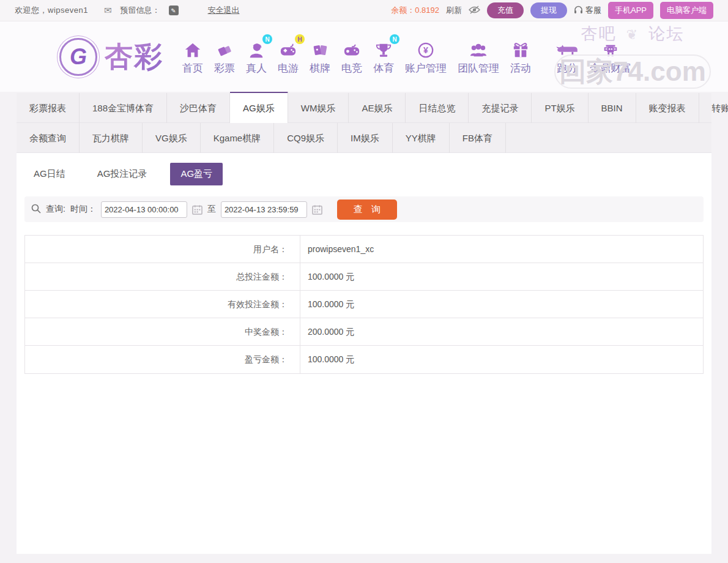  I want to click on report-row-label: 总投注金额：, so click(163, 277).